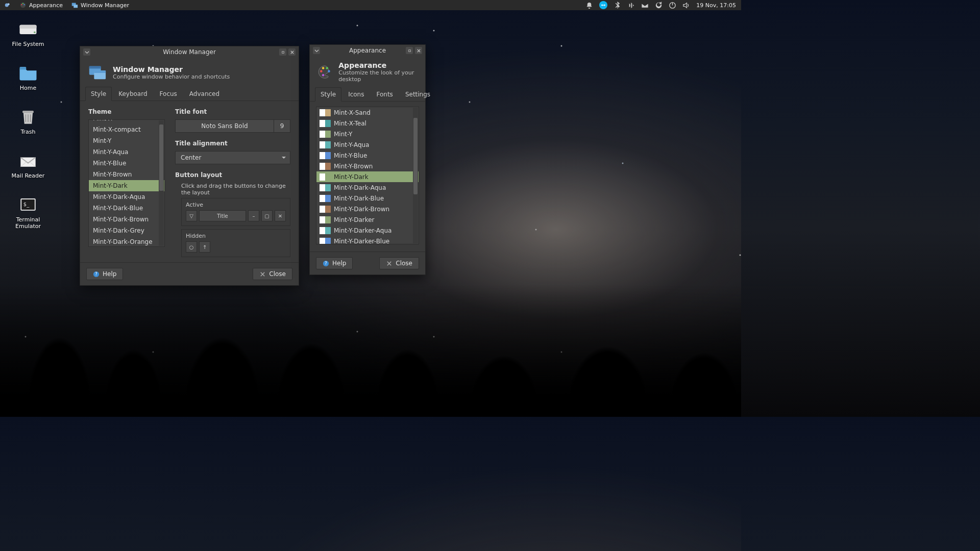 This screenshot has width=980, height=551. What do you see at coordinates (100, 5) in the screenshot?
I see `taskbar-item-window-manager: Window Manager` at bounding box center [100, 5].